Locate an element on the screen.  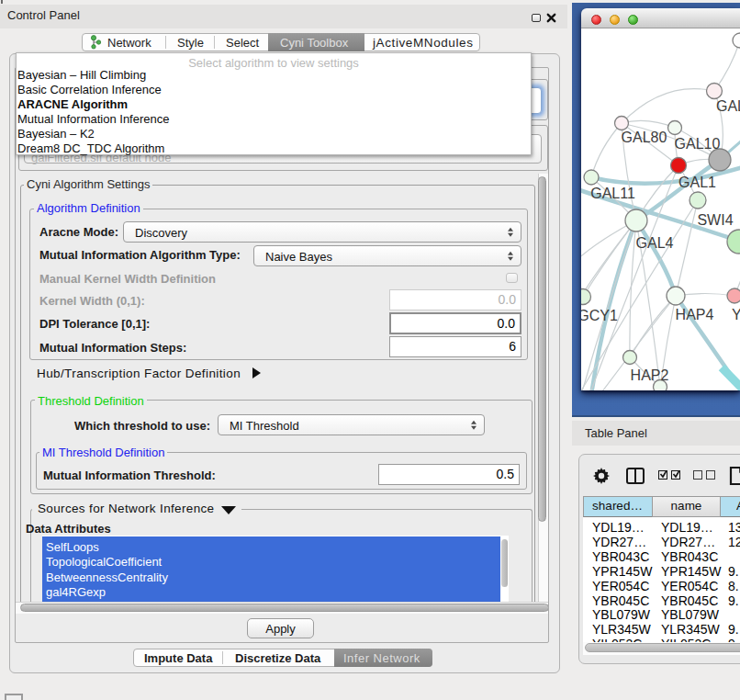
svg-text: GAL11 is located at coordinates (613, 193).